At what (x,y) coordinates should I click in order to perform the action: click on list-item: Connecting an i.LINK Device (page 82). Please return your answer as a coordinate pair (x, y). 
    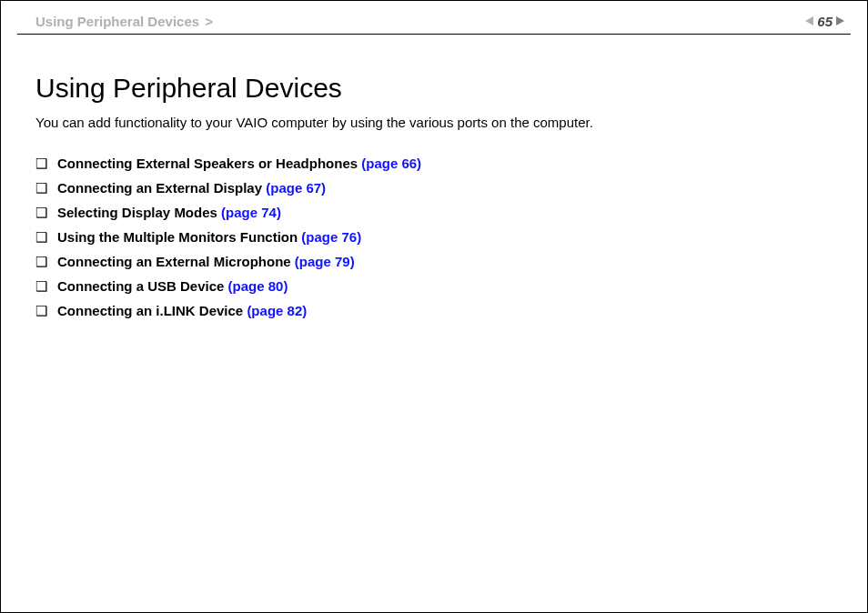
    Looking at the image, I should click on (445, 311).